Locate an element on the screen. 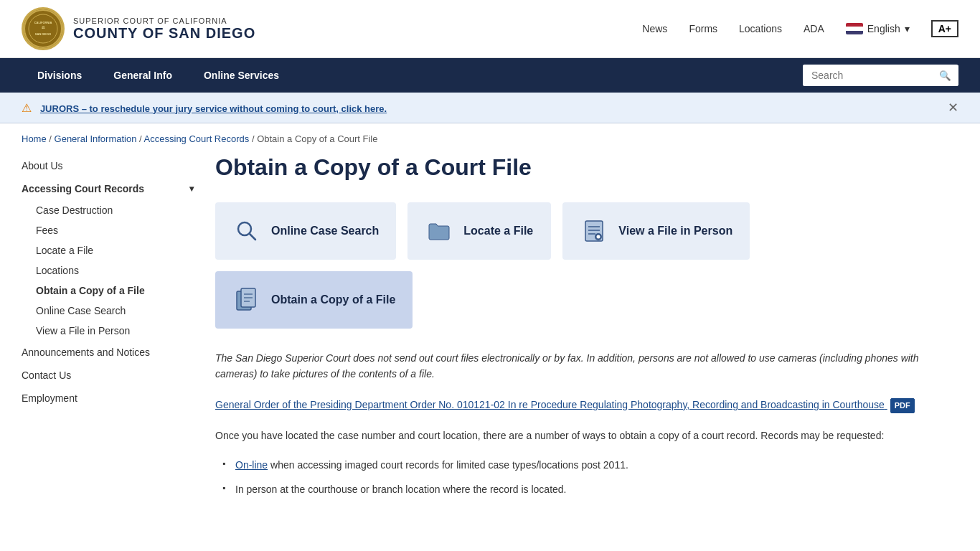 The height and width of the screenshot is (551, 980). nav-forms: Forms is located at coordinates (703, 29).